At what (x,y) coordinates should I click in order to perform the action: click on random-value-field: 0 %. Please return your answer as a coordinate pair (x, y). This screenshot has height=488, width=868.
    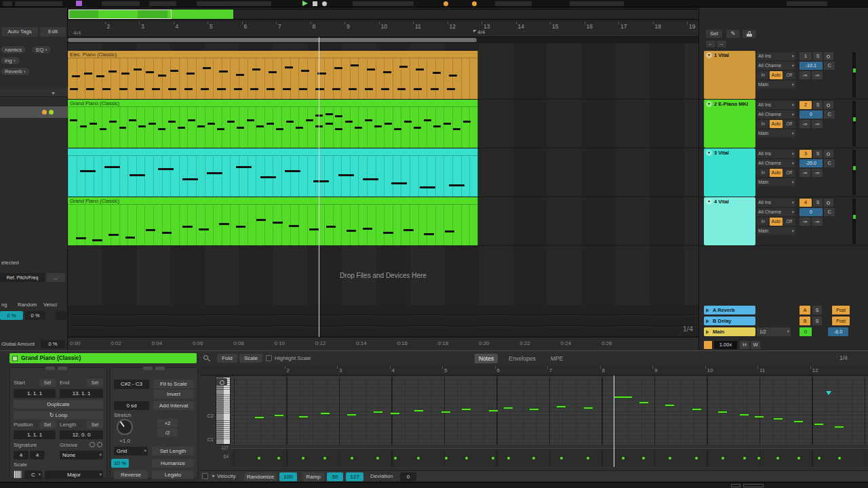
    Looking at the image, I should click on (35, 316).